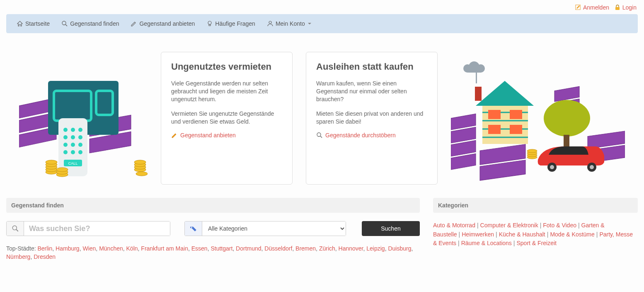 This screenshot has width=644, height=292. Describe the element at coordinates (18, 257) in the screenshot. I see `city-link: Nürnberg` at that location.